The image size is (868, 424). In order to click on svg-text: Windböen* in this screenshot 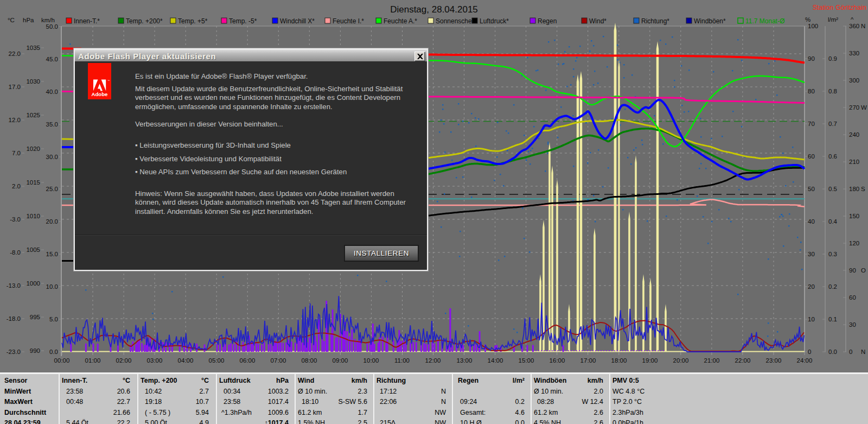, I will do `click(710, 21)`.